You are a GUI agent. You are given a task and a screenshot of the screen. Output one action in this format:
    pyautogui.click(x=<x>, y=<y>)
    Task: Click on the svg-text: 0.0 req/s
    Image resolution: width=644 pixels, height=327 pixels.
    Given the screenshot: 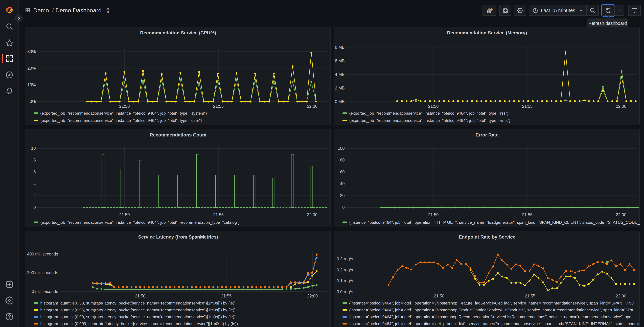 What is the action you would take?
    pyautogui.click(x=345, y=292)
    